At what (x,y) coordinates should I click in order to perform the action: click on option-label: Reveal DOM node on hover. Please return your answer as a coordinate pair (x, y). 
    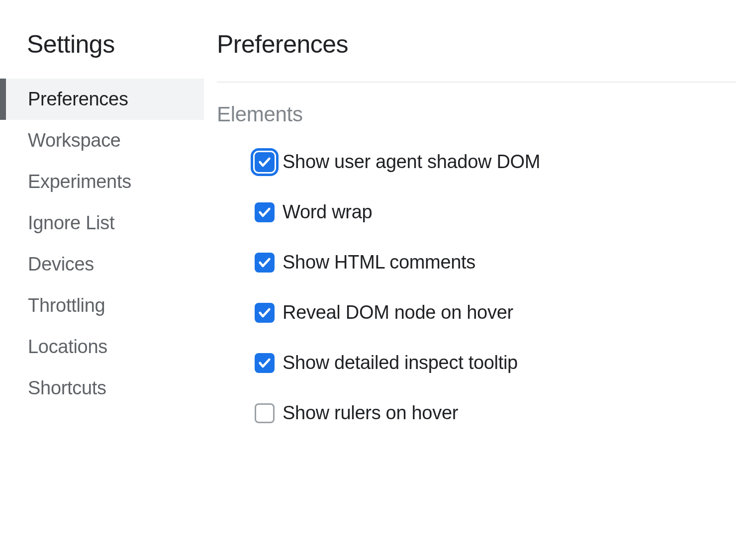
    Looking at the image, I should click on (398, 312).